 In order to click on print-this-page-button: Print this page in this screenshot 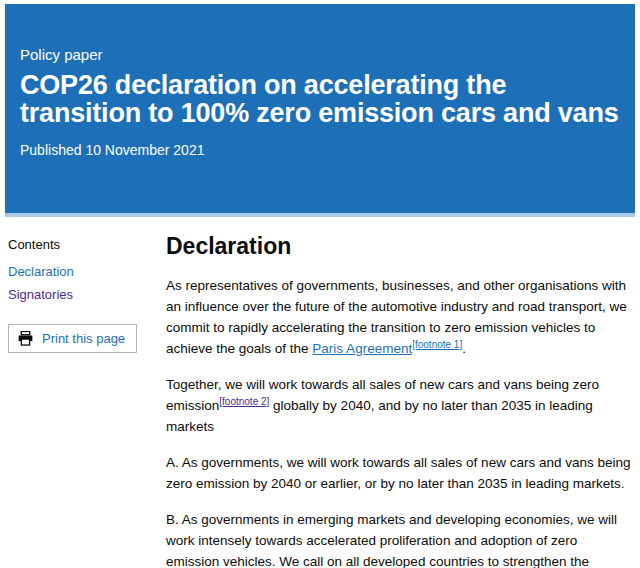, I will do `click(72, 338)`.